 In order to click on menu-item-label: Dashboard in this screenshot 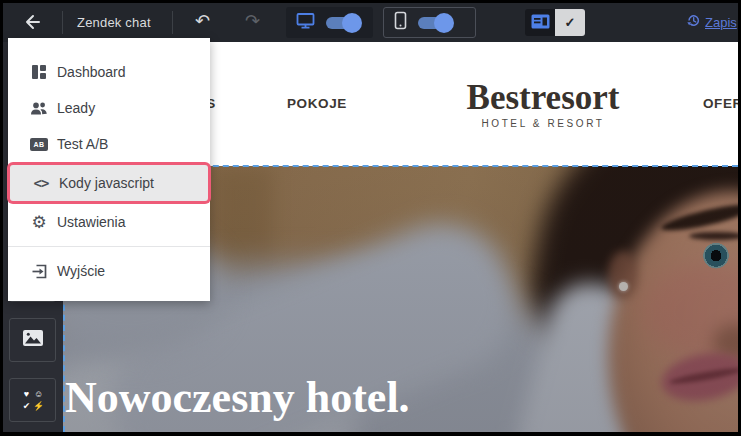, I will do `click(92, 72)`.